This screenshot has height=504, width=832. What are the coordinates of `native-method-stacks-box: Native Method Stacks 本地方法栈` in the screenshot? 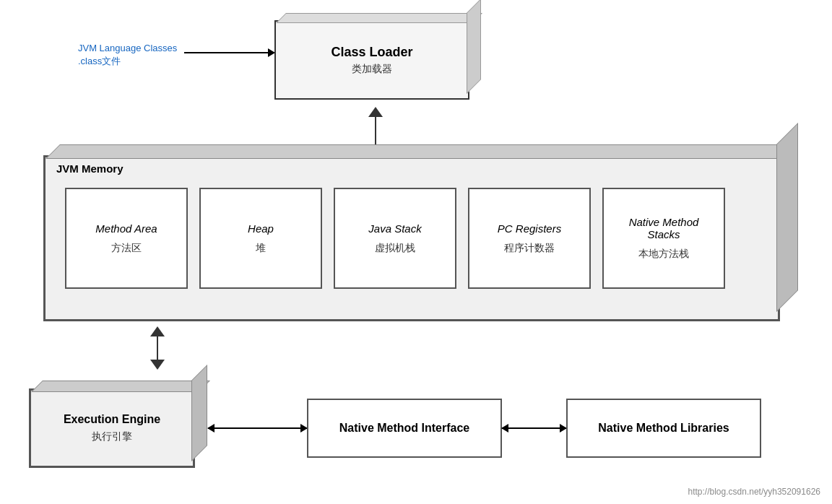 It's located at (664, 238).